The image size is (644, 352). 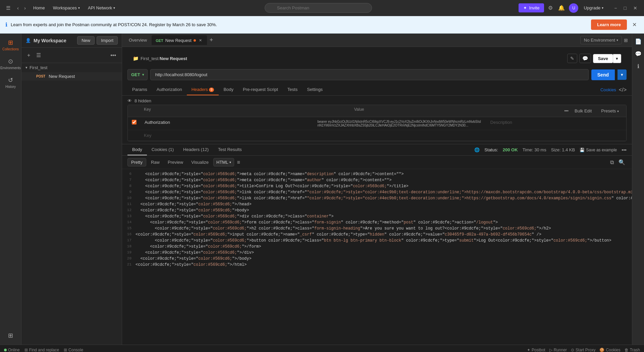 I want to click on forward-button: ›, so click(x=25, y=8).